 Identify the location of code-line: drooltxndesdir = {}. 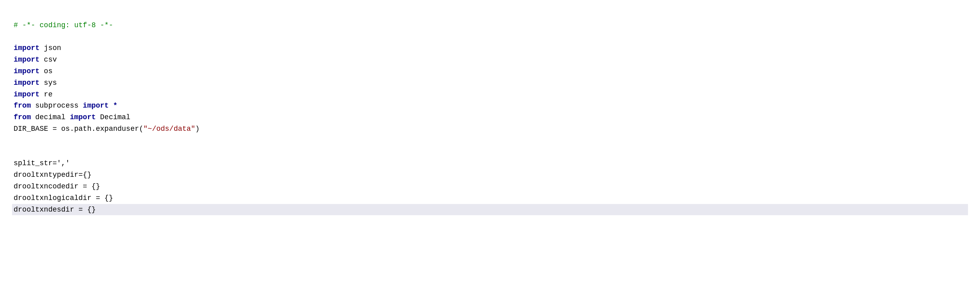
(490, 210).